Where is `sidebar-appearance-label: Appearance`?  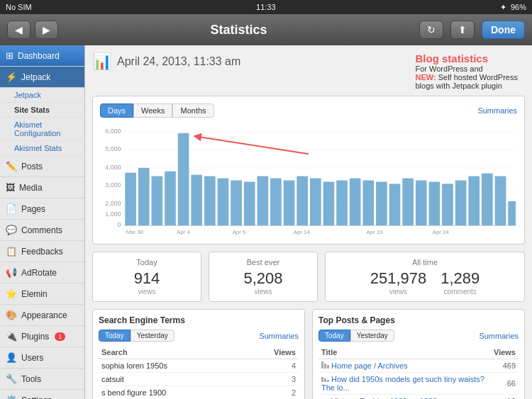 sidebar-appearance-label: Appearance is located at coordinates (44, 315).